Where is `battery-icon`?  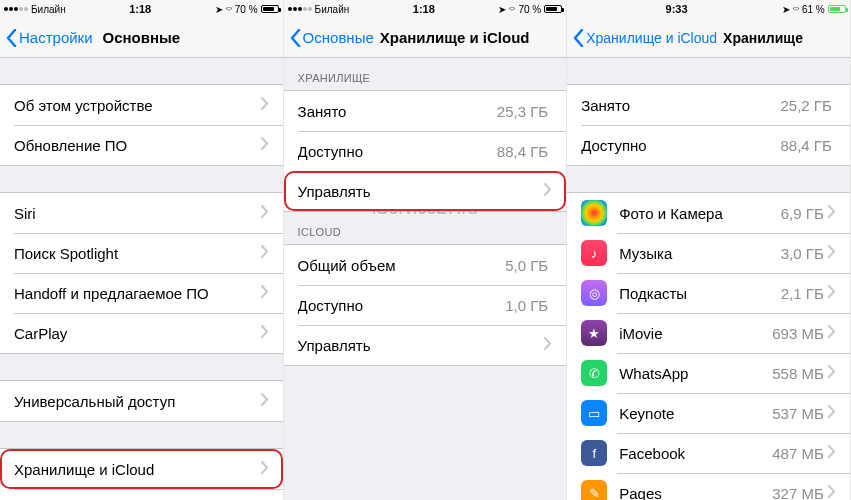 battery-icon is located at coordinates (837, 9).